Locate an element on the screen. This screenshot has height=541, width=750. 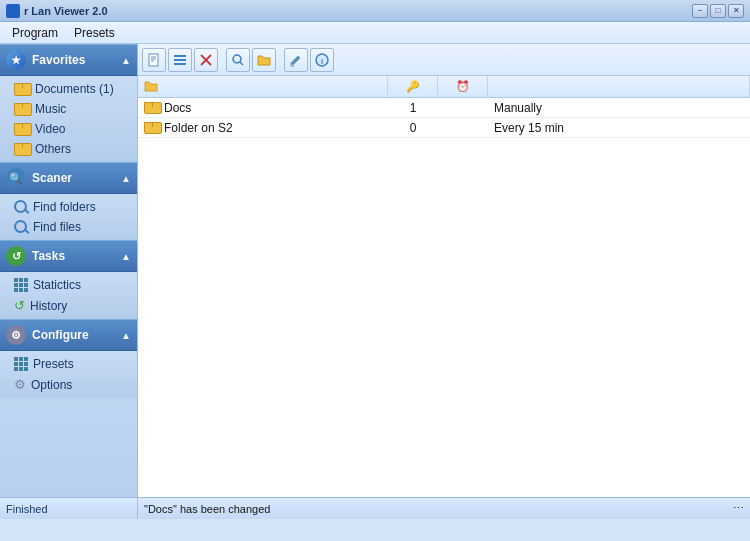
sidebar-item-others: Others is located at coordinates (68, 149).